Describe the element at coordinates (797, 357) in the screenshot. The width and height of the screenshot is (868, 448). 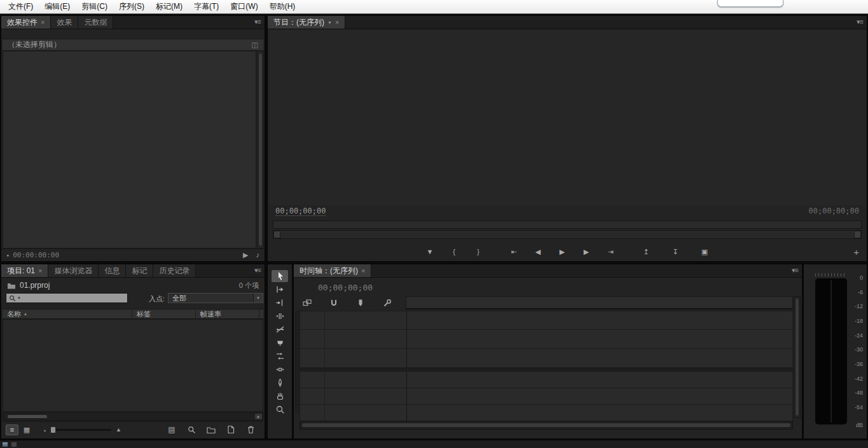
I see `timeline-vertical-scrollbar` at that location.